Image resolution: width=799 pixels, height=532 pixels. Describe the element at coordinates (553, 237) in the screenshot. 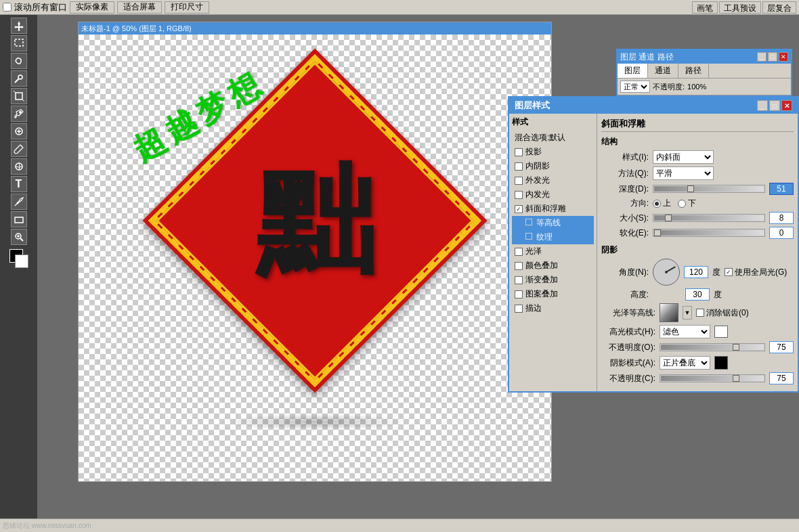

I see `style-sub-texture: 纹理` at that location.